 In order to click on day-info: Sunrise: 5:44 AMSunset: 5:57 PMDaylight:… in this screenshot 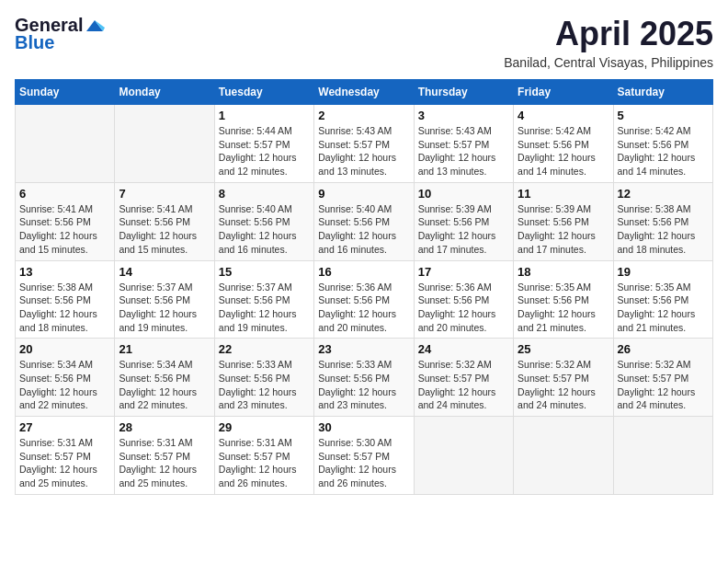, I will do `click(265, 151)`.